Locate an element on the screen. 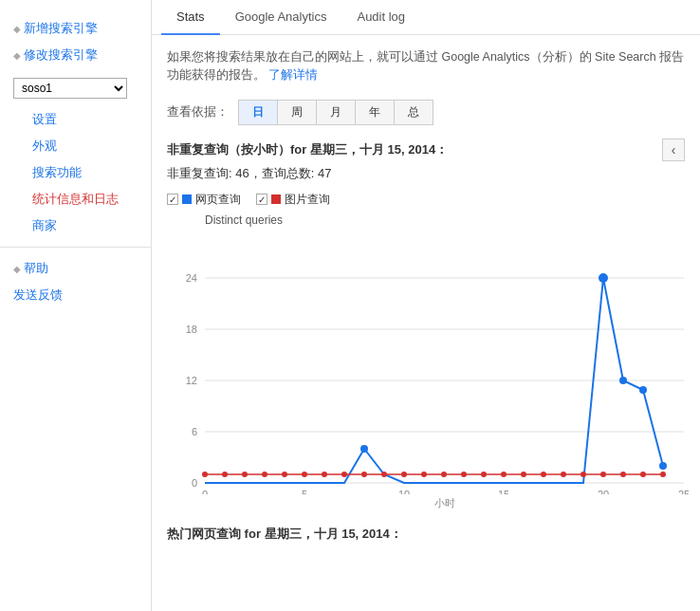 This screenshot has width=700, height=611. svg-text: 20 is located at coordinates (603, 491).